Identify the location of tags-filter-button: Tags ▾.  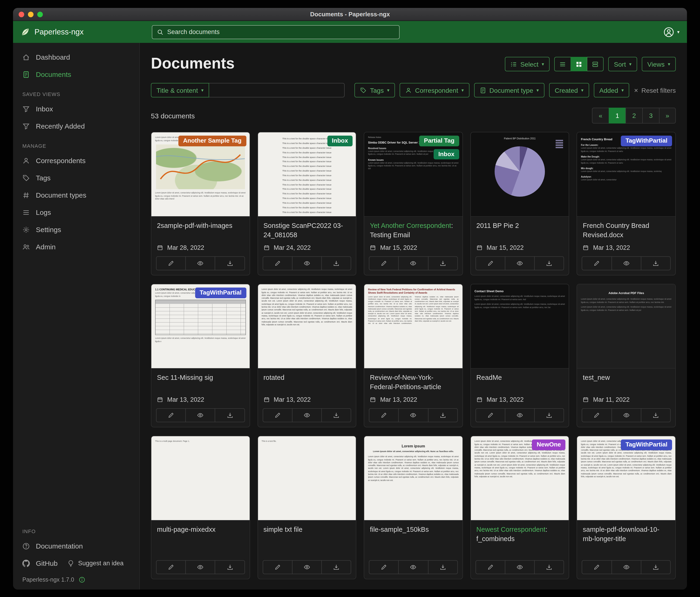
(375, 91).